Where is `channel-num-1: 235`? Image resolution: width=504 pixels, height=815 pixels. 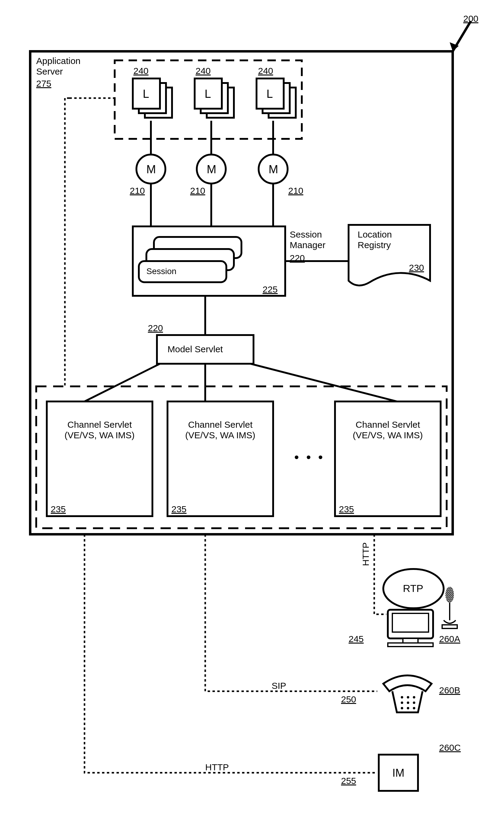
channel-num-1: 235 is located at coordinates (58, 509).